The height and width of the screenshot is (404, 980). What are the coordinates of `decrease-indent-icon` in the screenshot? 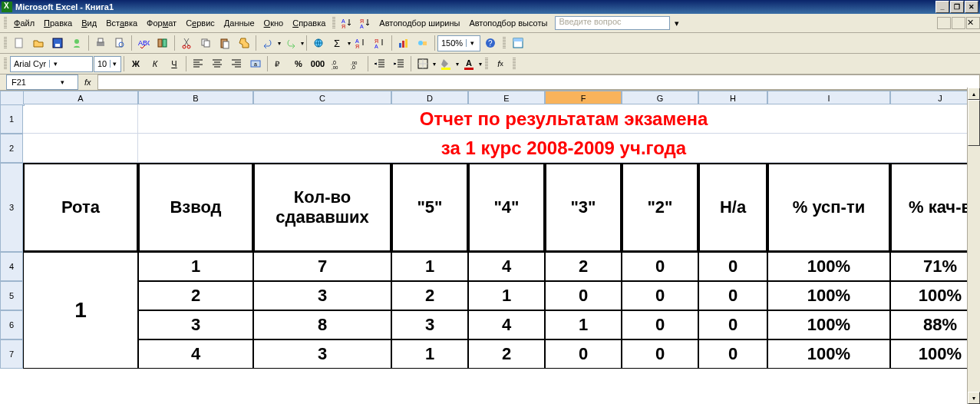 It's located at (380, 64).